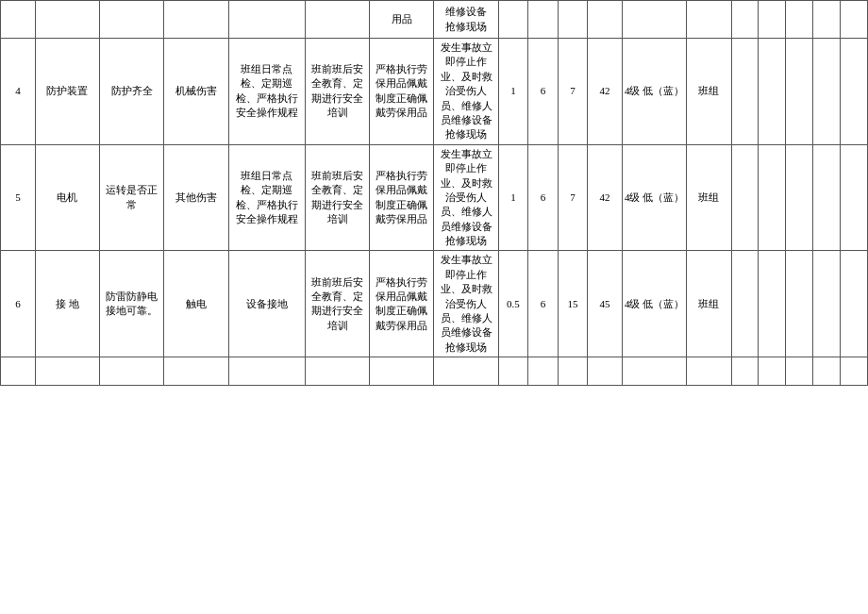 The image size is (868, 614). I want to click on cell-l-top, so click(513, 20).